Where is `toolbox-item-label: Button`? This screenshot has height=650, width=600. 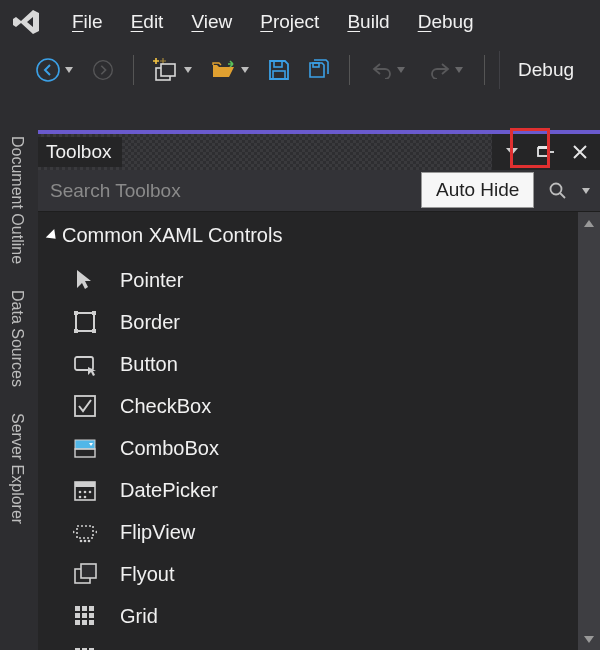 toolbox-item-label: Button is located at coordinates (149, 364).